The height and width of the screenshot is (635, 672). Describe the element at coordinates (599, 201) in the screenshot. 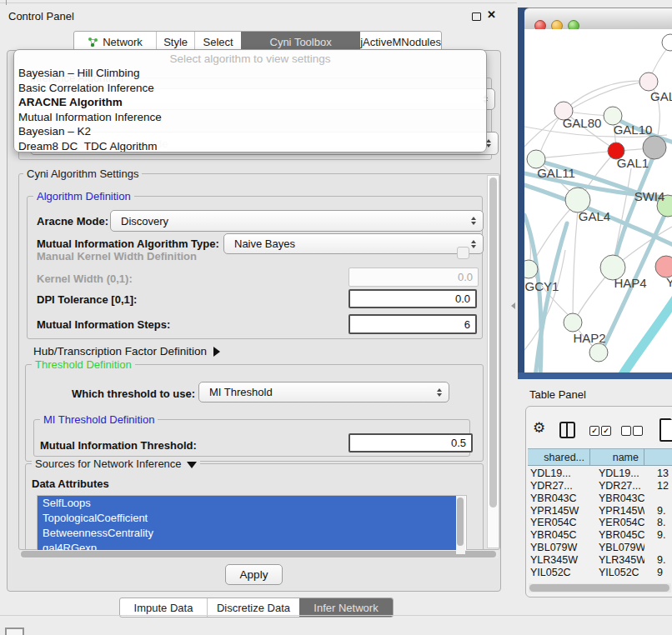

I see `network-canvas: GALGAL80GAL10GAL1GAL11GAL4SWI4GCY1HAP4YH…` at that location.